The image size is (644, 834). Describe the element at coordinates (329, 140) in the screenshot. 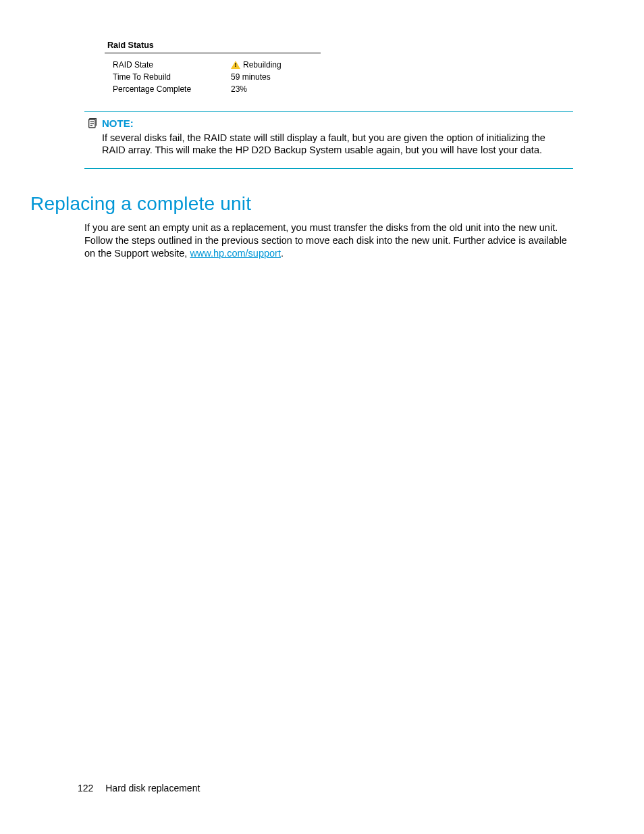

I see `note-callout: NOTE: If several disks fail, the RAID st…` at that location.